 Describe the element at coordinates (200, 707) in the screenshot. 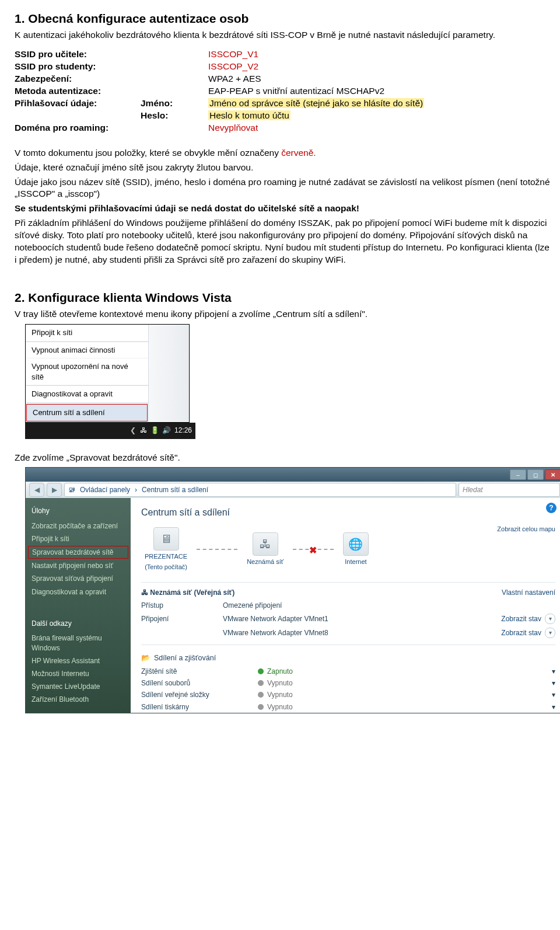

I see `sharing-label: Sdílení tiskárny` at that location.